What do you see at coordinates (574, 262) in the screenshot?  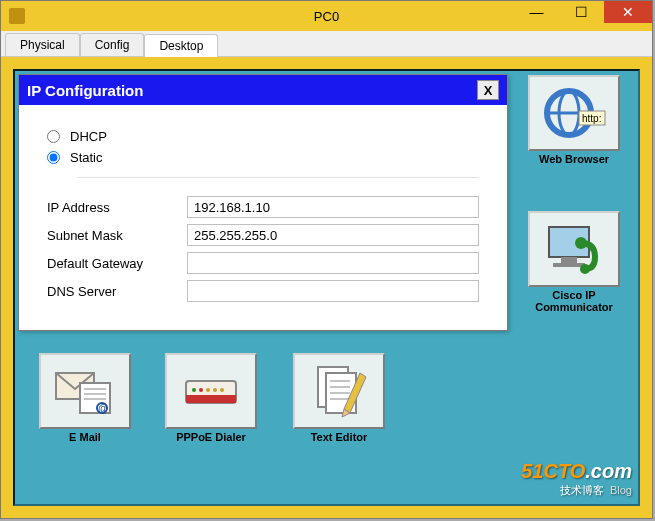 I see `app-cisco-ip-communicator: Cisco IP Communicator` at bounding box center [574, 262].